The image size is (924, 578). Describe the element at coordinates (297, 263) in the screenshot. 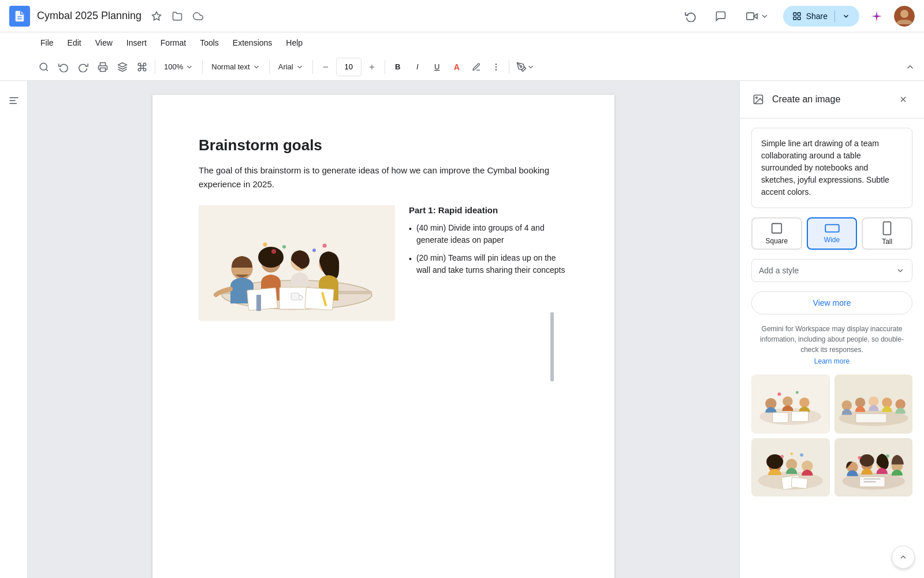

I see `document-image` at that location.